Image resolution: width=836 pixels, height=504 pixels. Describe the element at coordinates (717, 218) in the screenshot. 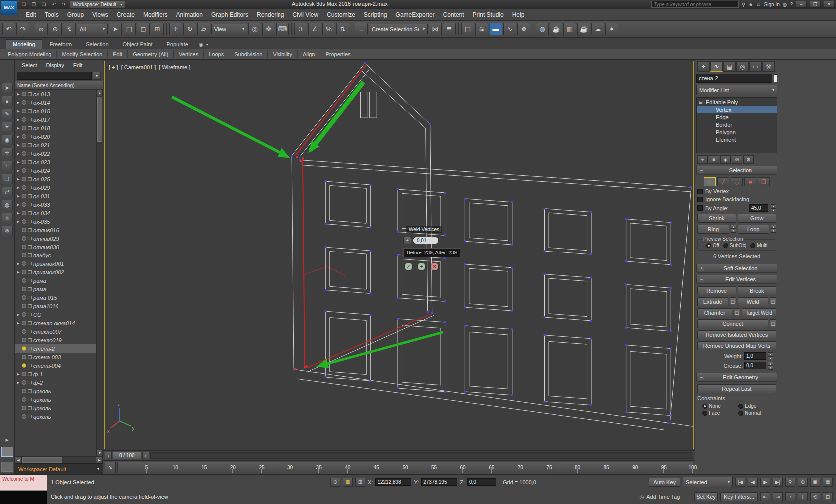

I see `shrink-button: Shrink` at that location.